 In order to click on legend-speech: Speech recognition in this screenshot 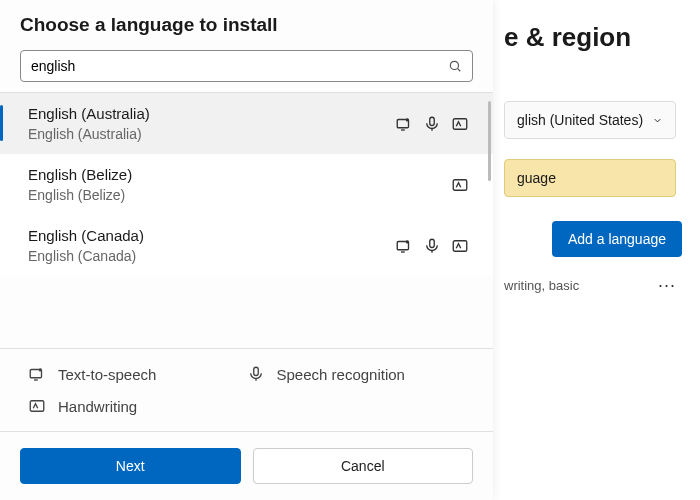, I will do `click(356, 374)`.